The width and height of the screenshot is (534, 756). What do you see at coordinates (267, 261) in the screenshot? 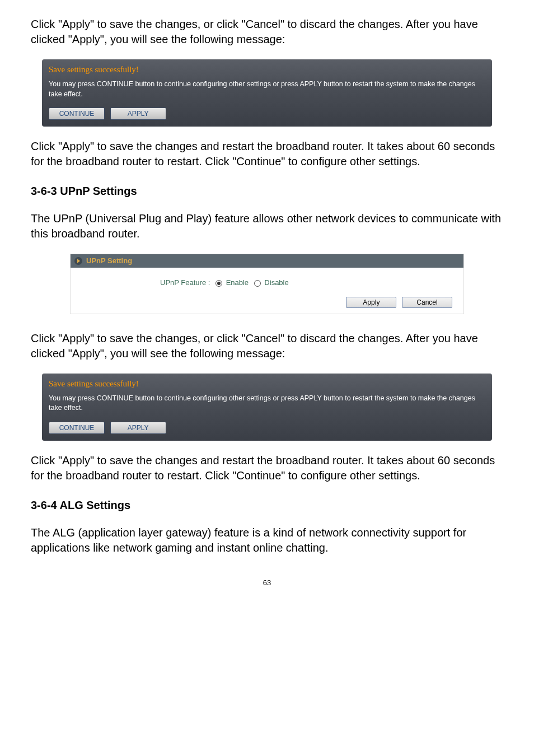
I see `upnp-header: UPnP Setting` at bounding box center [267, 261].